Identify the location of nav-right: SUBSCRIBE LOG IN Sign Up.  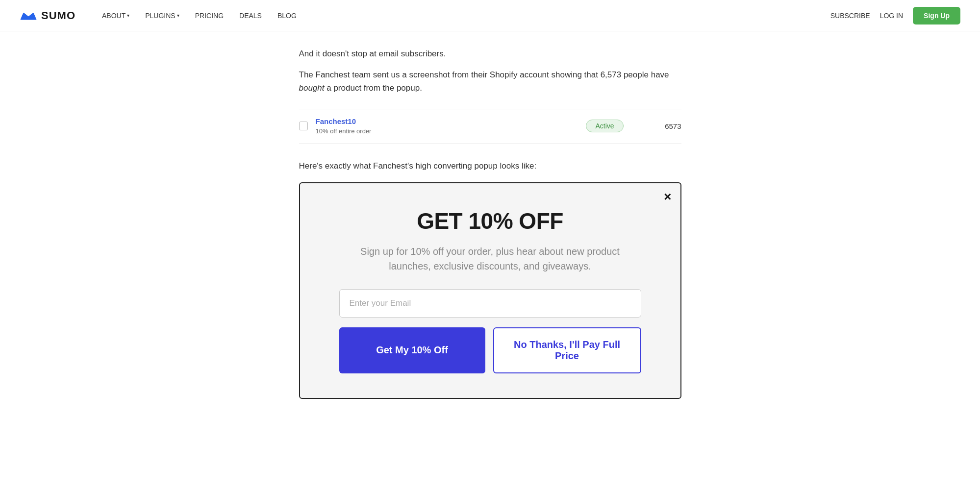
(895, 16).